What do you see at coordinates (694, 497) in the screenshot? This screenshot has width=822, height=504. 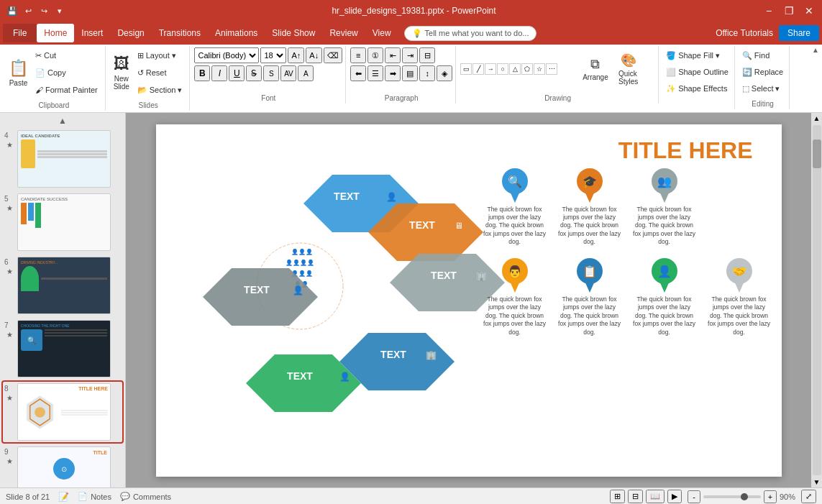 I see `zoom-out-button: -` at bounding box center [694, 497].